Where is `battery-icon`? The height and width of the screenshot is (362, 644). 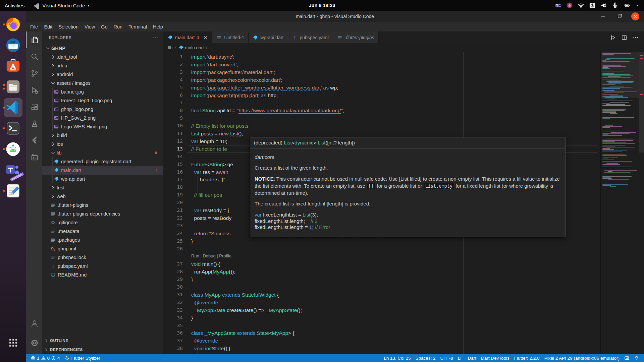
battery-icon is located at coordinates (627, 5).